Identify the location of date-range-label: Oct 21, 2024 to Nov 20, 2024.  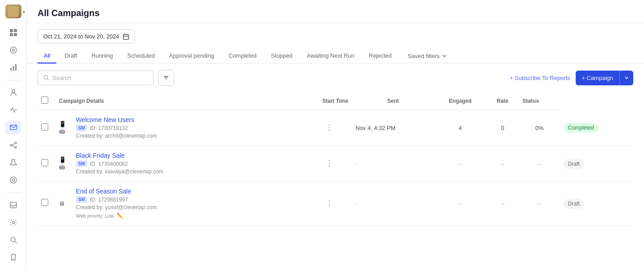
(81, 37).